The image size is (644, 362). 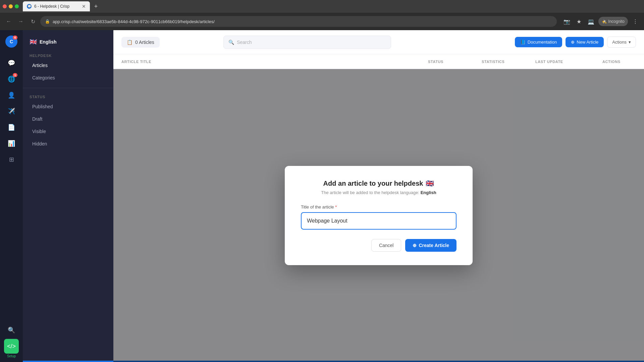 What do you see at coordinates (303, 21) in the screenshot?
I see `url-text: app.crisp.chat/website/6833ae5b-844d-4c9…` at bounding box center [303, 21].